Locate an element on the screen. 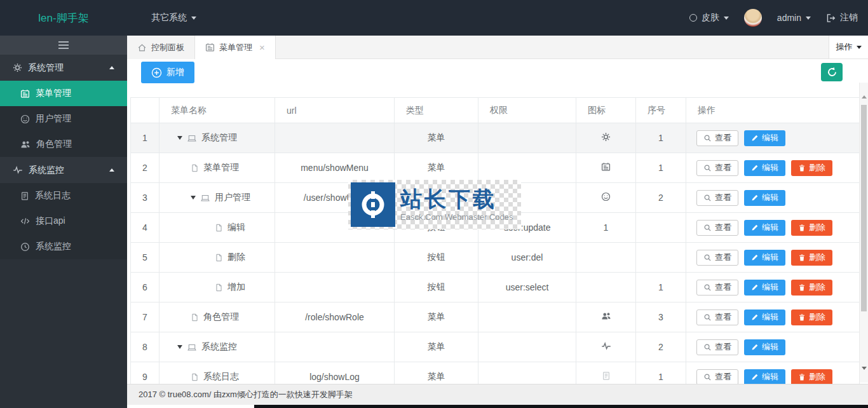 This screenshot has width=868, height=408. table-row: 8系统监控菜单2查看编辑 is located at coordinates (496, 347).